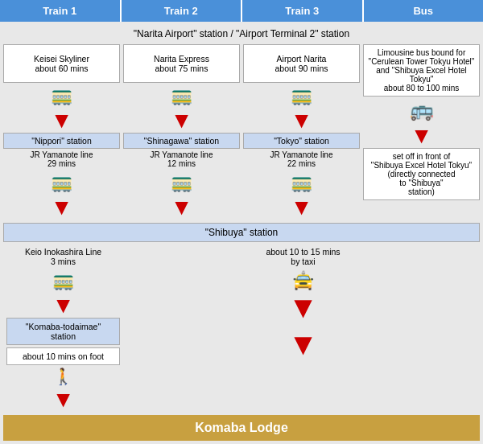 This screenshot has width=483, height=448. What do you see at coordinates (182, 132) in the screenshot?
I see `col-train2: Narita Express about 75 mins 🚃 ▼ "Shinag…` at bounding box center [182, 132].